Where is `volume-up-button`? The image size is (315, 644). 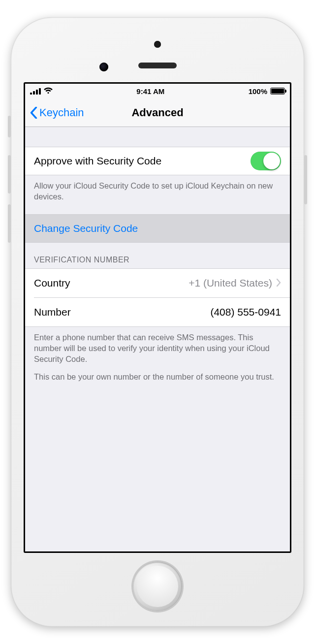
volume-up-button is located at coordinates (9, 174).